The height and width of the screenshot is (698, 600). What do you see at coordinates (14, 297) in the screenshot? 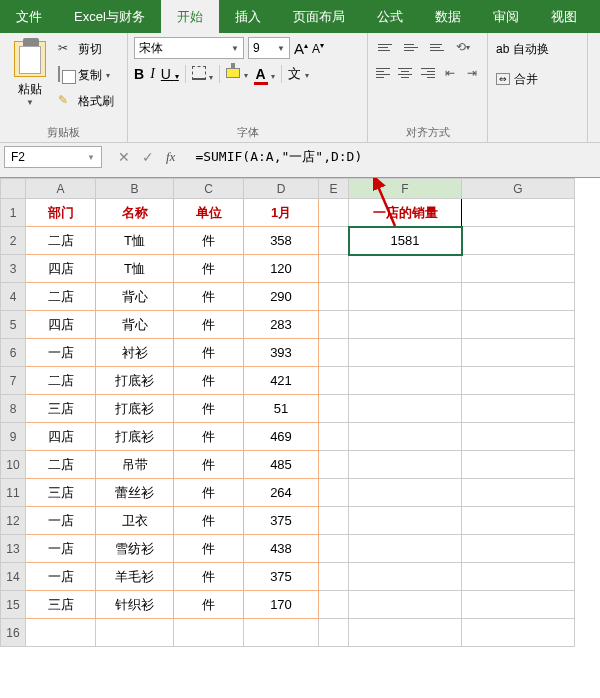
I see `row-header-4: 4` at bounding box center [14, 297].